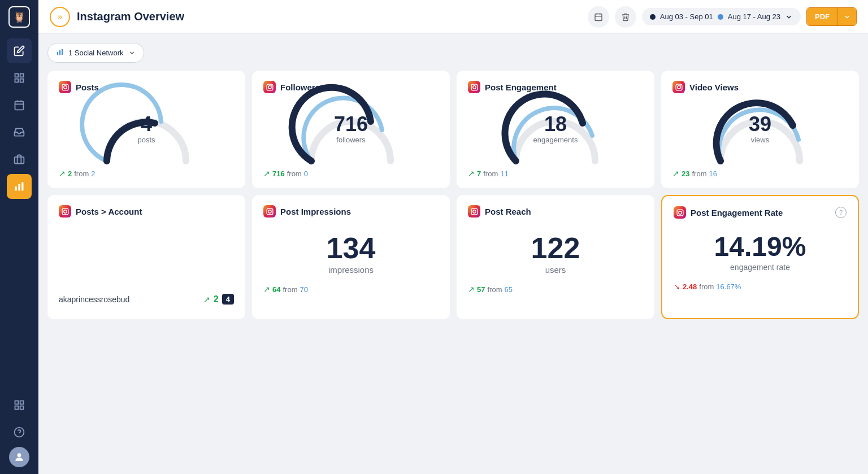 The image size is (868, 474). What do you see at coordinates (685, 174) in the screenshot?
I see `video-views-footer-val: 23` at bounding box center [685, 174].